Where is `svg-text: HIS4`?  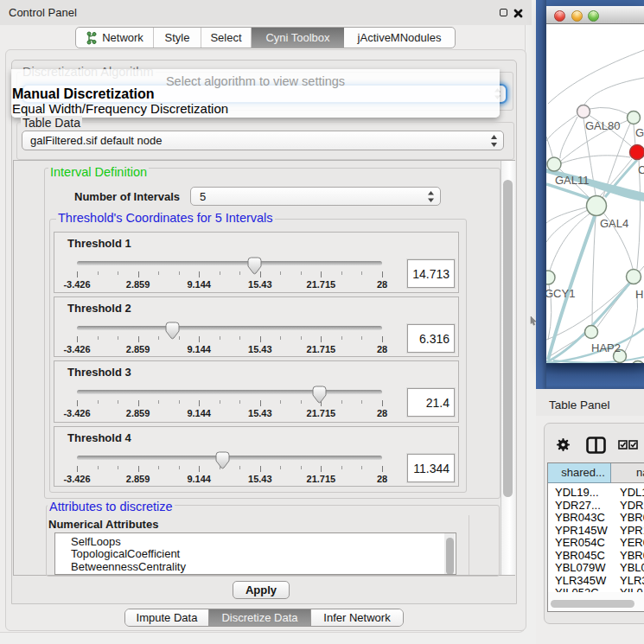
svg-text: HIS4 is located at coordinates (640, 294).